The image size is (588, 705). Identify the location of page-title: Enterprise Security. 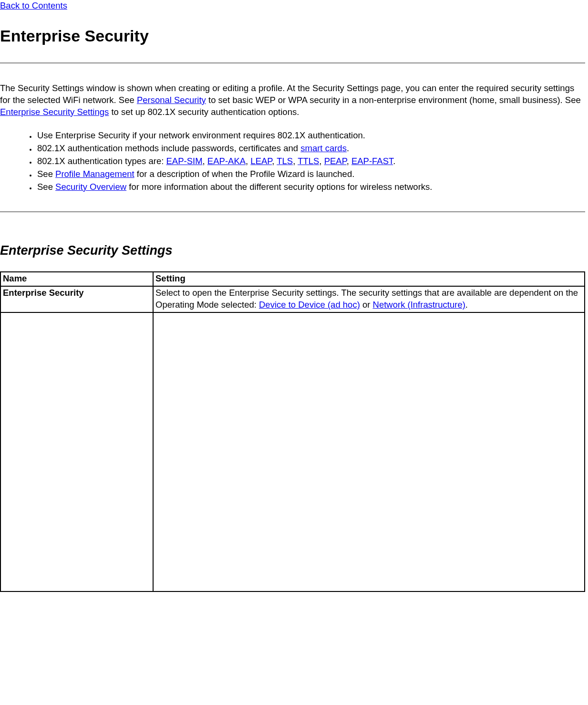
(293, 36).